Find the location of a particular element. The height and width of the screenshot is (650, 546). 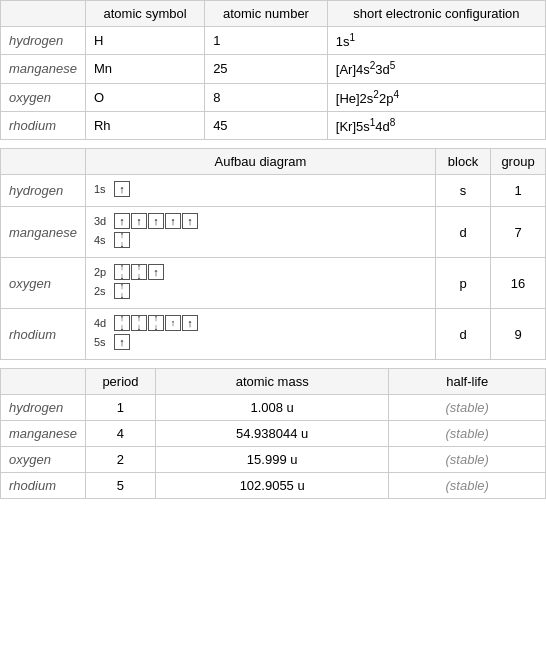

aufbau-name-manganese: manganese is located at coordinates (44, 232).